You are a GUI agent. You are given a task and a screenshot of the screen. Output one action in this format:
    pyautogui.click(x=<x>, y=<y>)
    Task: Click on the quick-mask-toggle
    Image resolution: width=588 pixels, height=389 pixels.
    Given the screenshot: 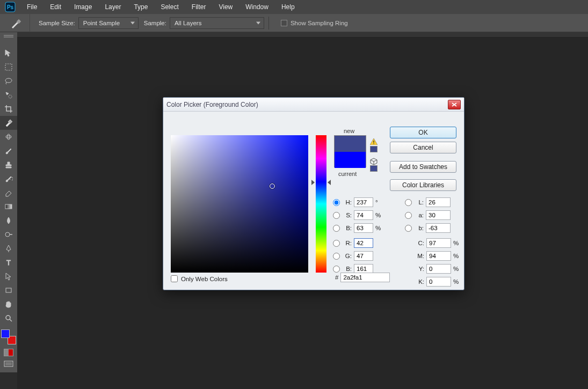 What is the action you would take?
    pyautogui.click(x=9, y=353)
    